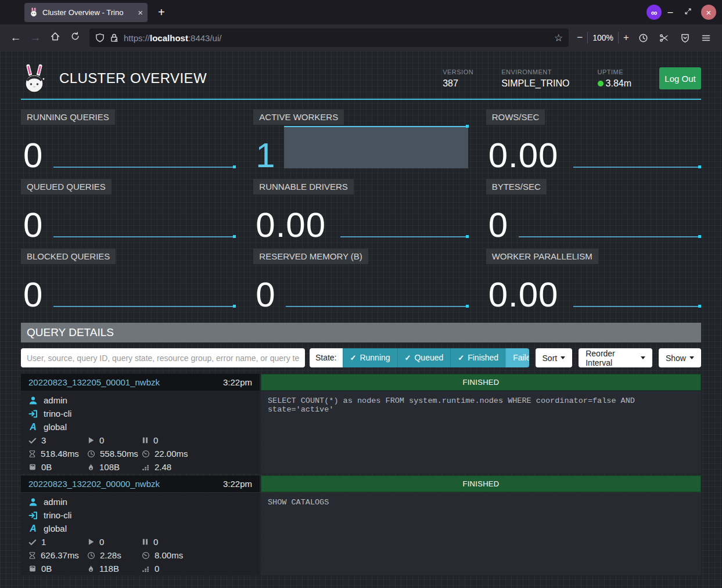 The width and height of the screenshot is (722, 588). Describe the element at coordinates (33, 427) in the screenshot. I see `resource-group-icon: A` at that location.